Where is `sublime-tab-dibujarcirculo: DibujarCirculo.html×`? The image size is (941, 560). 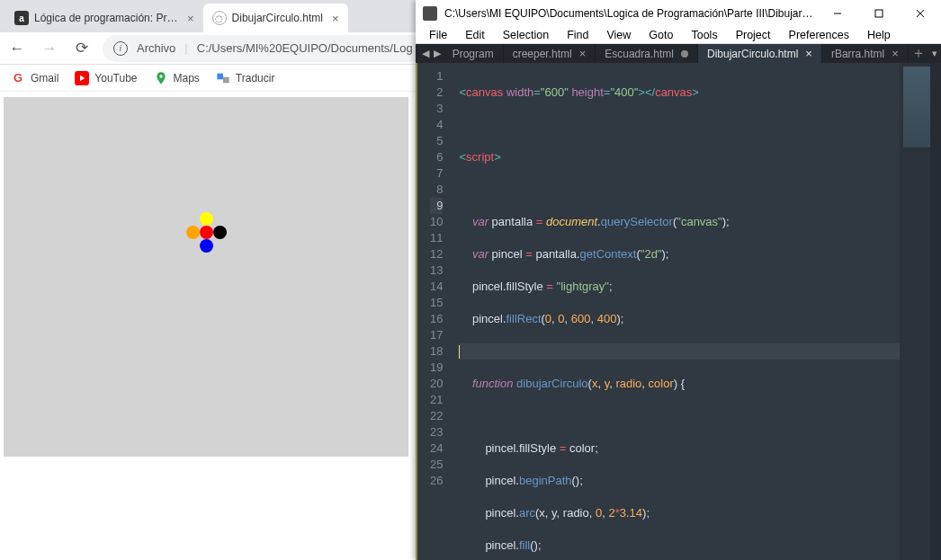 sublime-tab-dibujarcirculo: DibujarCirculo.html× is located at coordinates (760, 54).